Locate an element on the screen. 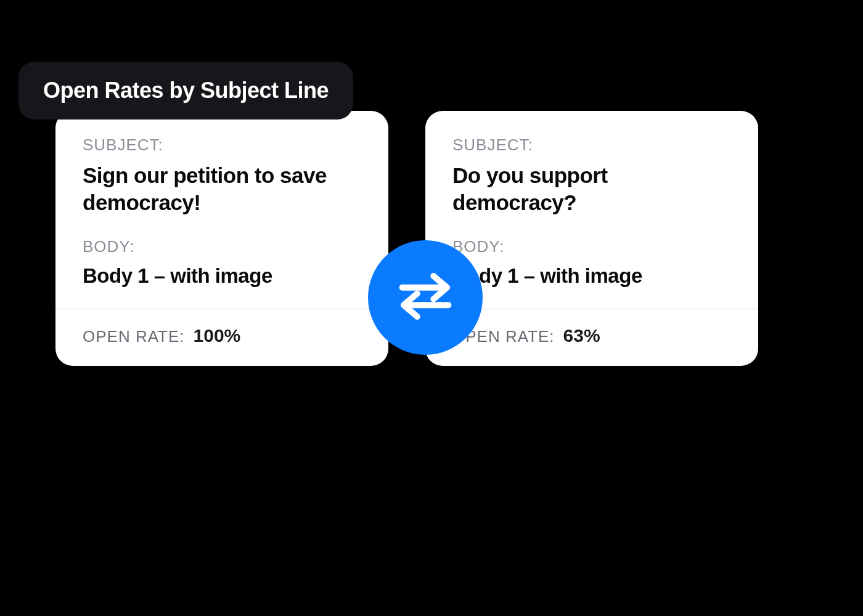 This screenshot has height=616, width=863. card-body: SUBJECT: Sign our petition to save democ… is located at coordinates (222, 209).